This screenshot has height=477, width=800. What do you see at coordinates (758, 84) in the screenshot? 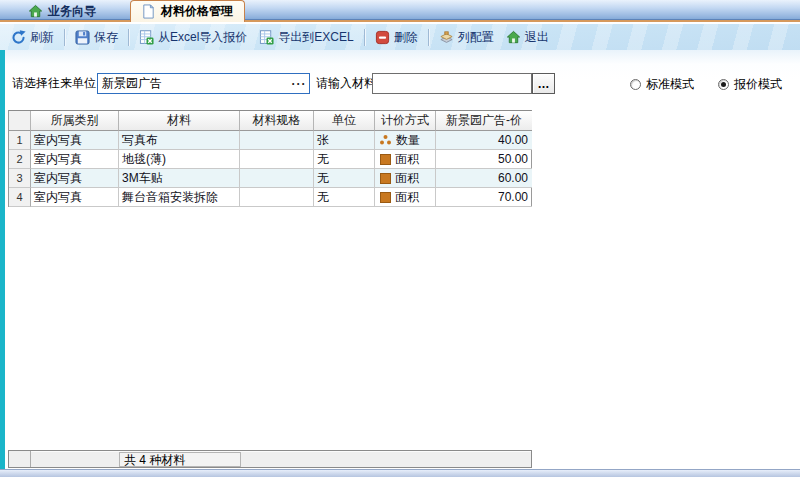
I see `radio-quote-label: 报价模式` at bounding box center [758, 84].